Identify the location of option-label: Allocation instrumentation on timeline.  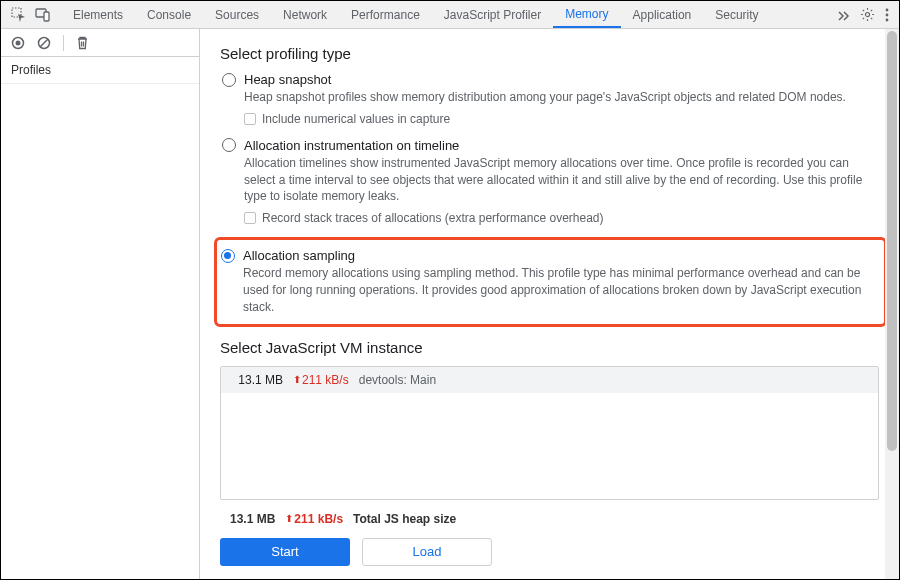
(352, 146).